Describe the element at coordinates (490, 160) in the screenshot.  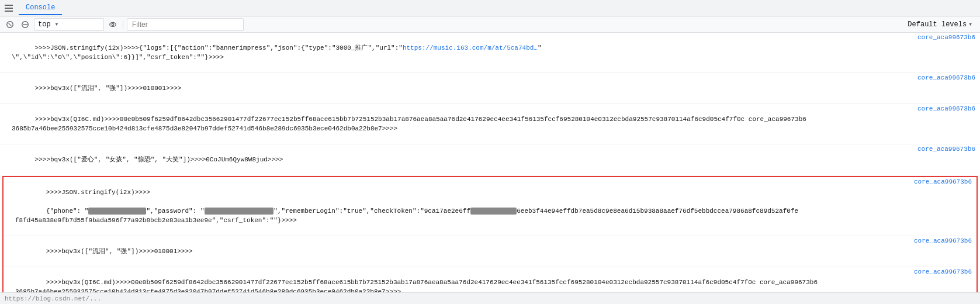
I see `console-row: >>>>bqv3x(["爱心", "女孩", "惊恐", "大笑"])>>>>0…` at that location.